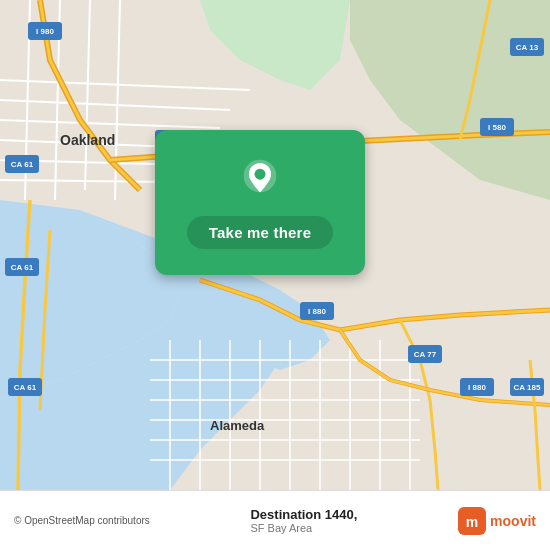 The image size is (550, 550). I want to click on destination-subtitle: SF Bay Area, so click(281, 528).